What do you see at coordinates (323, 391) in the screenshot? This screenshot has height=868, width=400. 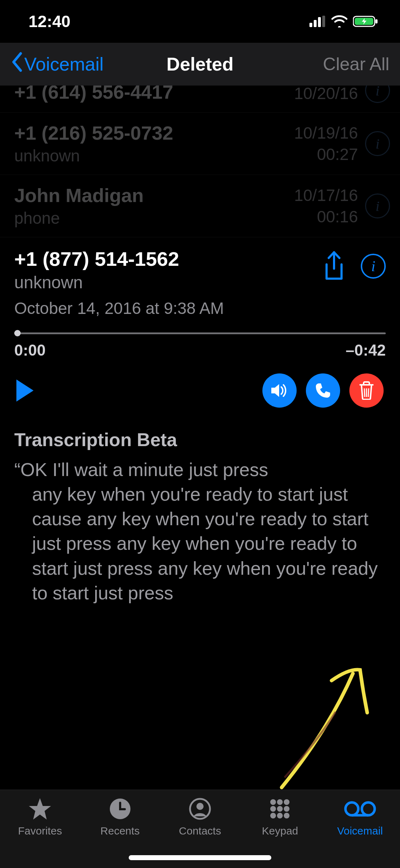 I see `phone-icon` at bounding box center [323, 391].